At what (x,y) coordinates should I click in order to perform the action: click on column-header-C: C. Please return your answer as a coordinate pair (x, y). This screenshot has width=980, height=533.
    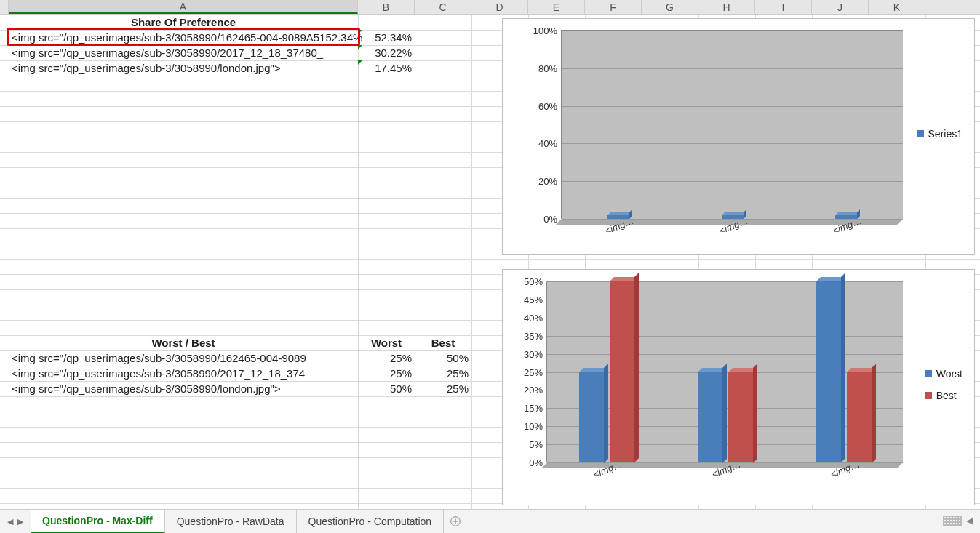
    Looking at the image, I should click on (443, 7).